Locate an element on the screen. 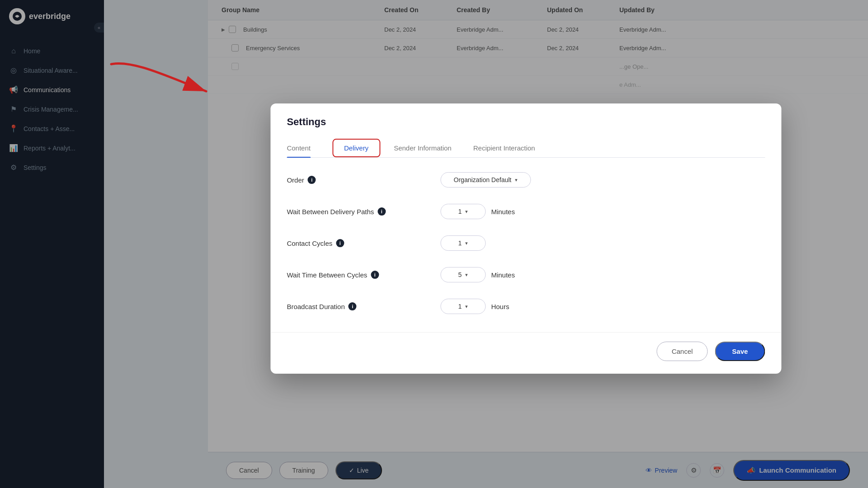 Image resolution: width=868 pixels, height=488 pixels. broadcast-duration-unit: Hours is located at coordinates (500, 306).